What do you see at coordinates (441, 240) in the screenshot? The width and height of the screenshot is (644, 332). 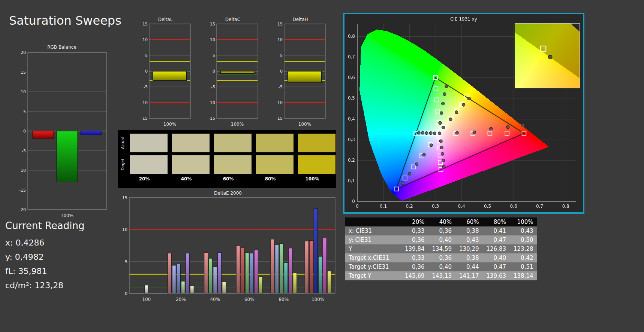 I see `table-row: y: CIE310,360,400,430,470,50` at bounding box center [441, 240].